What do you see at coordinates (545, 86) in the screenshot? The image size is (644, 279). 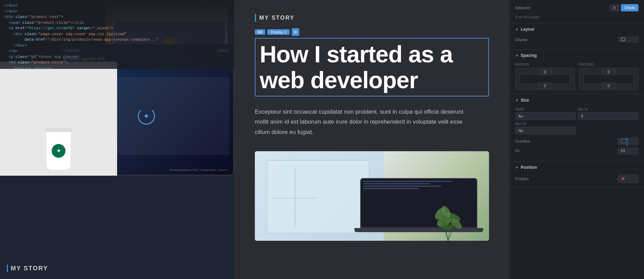 I see `margin-bottom-value: 0` at bounding box center [545, 86].